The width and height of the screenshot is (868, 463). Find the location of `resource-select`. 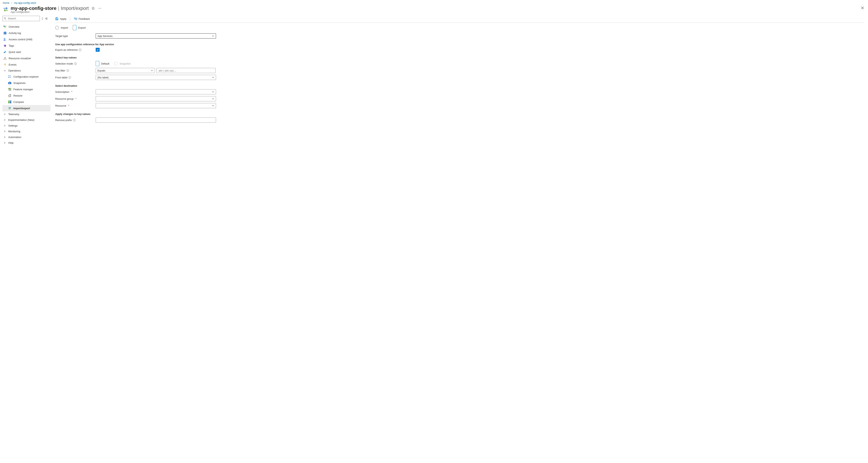

resource-select is located at coordinates (156, 106).